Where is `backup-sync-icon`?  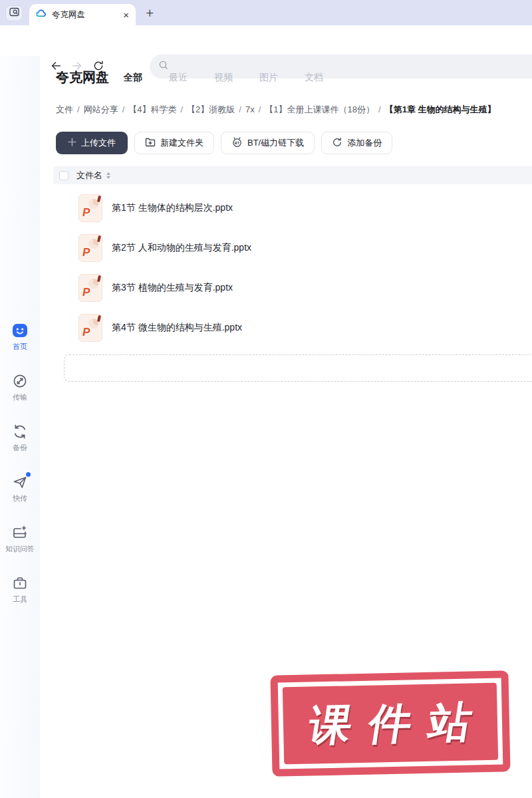
backup-sync-icon is located at coordinates (20, 432).